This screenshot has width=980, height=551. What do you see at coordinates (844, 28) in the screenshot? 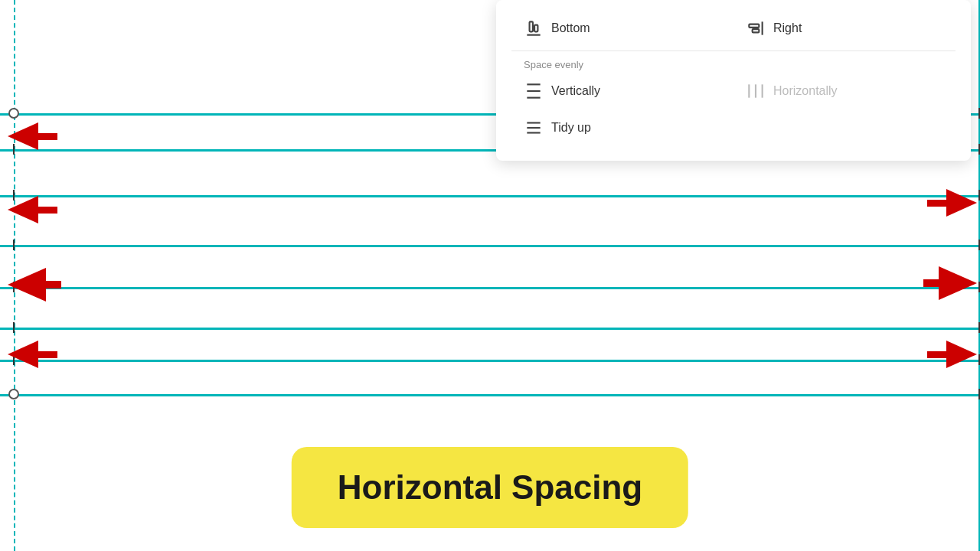
I see `right-button: Right` at bounding box center [844, 28].